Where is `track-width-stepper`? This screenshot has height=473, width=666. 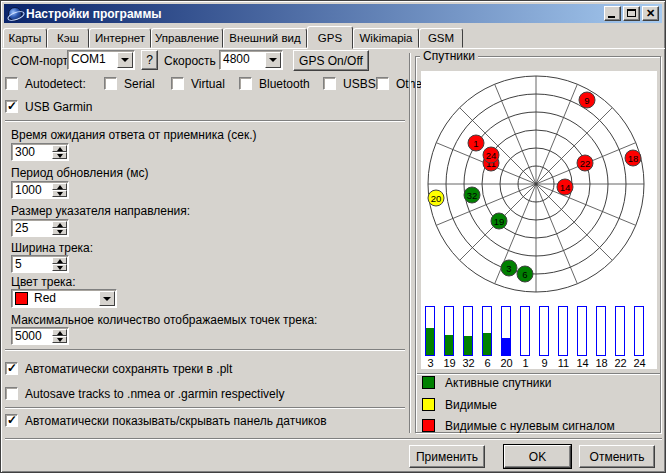
track-width-stepper is located at coordinates (60, 264).